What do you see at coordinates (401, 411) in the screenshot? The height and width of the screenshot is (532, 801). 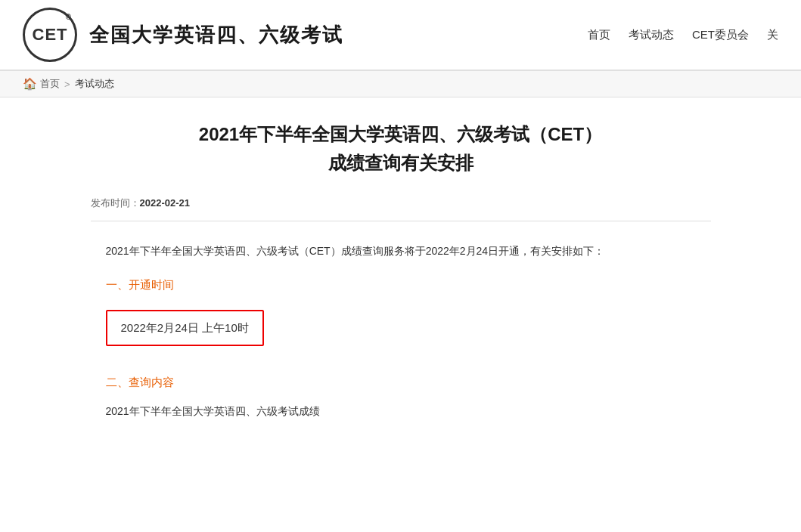 I see `section2-content: 2021年下半年全国大学英语四、六级考试成绩` at bounding box center [401, 411].